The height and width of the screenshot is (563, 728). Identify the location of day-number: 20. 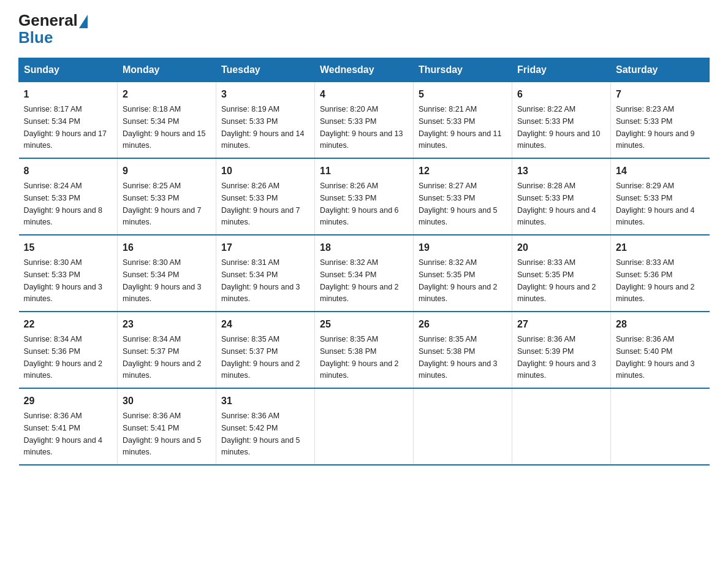
(561, 248).